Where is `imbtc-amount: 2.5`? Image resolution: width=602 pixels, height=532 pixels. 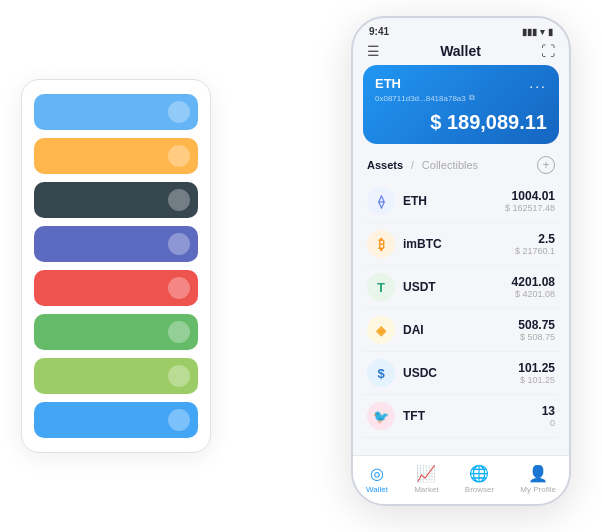 imbtc-amount: 2.5 is located at coordinates (535, 239).